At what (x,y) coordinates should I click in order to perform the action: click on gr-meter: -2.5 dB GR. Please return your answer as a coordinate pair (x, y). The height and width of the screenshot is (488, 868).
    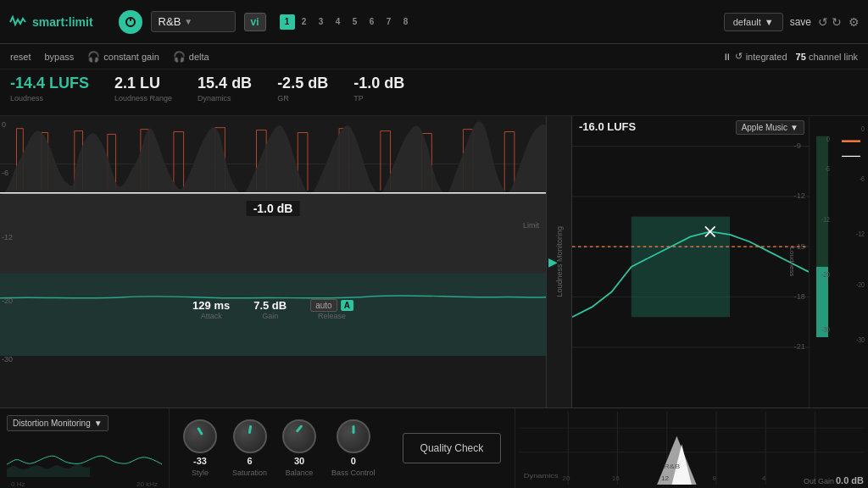
    Looking at the image, I should click on (303, 88).